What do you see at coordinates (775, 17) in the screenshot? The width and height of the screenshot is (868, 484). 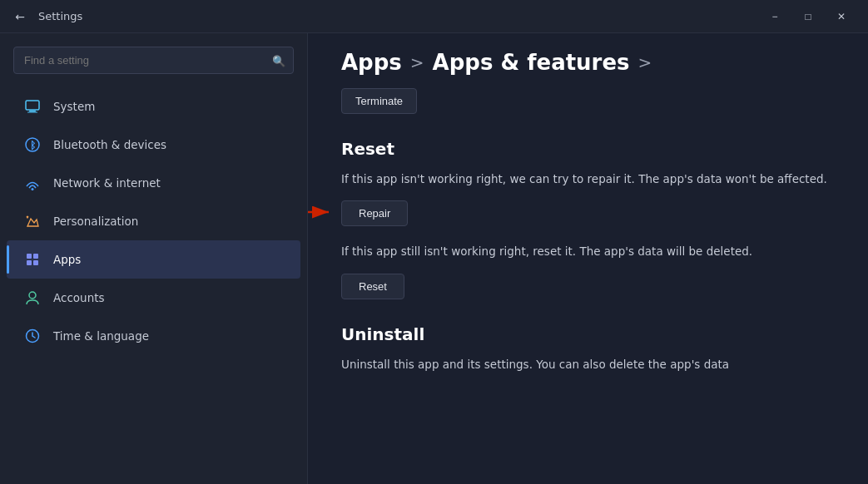 I see `minimize-button: −` at bounding box center [775, 17].